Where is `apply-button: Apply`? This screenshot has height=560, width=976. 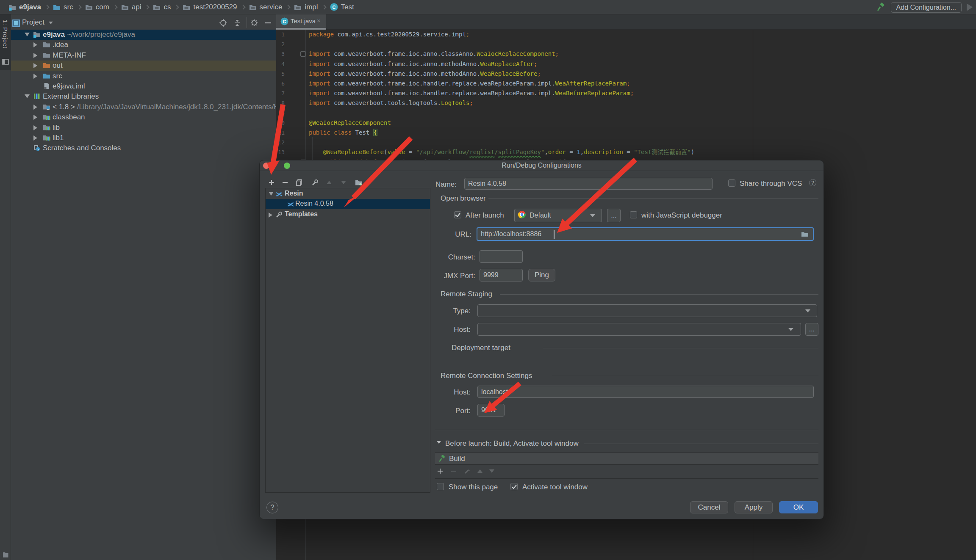 apply-button: Apply is located at coordinates (754, 507).